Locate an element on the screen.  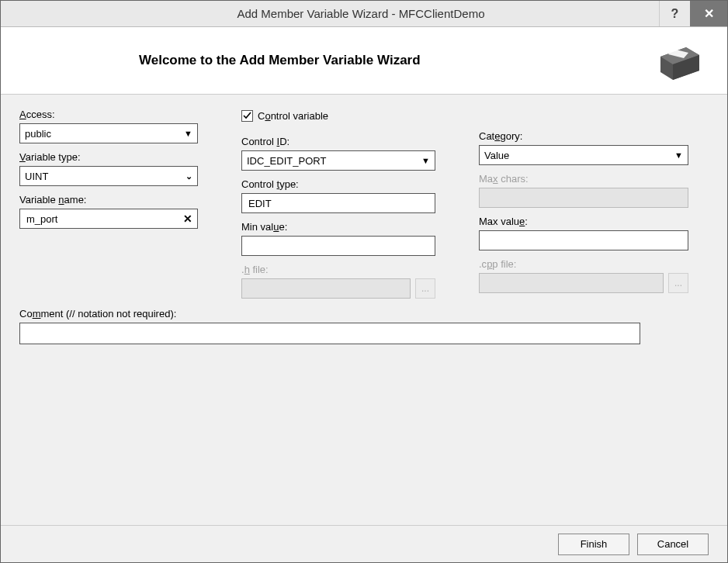
max-value-label: Max value: is located at coordinates (584, 222).